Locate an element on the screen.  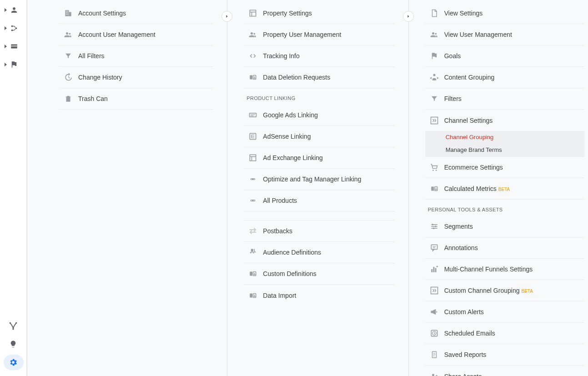
building-icon is located at coordinates (68, 13).